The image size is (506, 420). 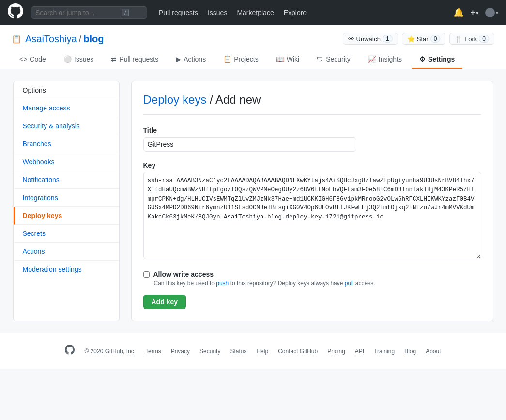 I want to click on sidebar-item-security-analysis: Security & analysis, so click(x=66, y=126).